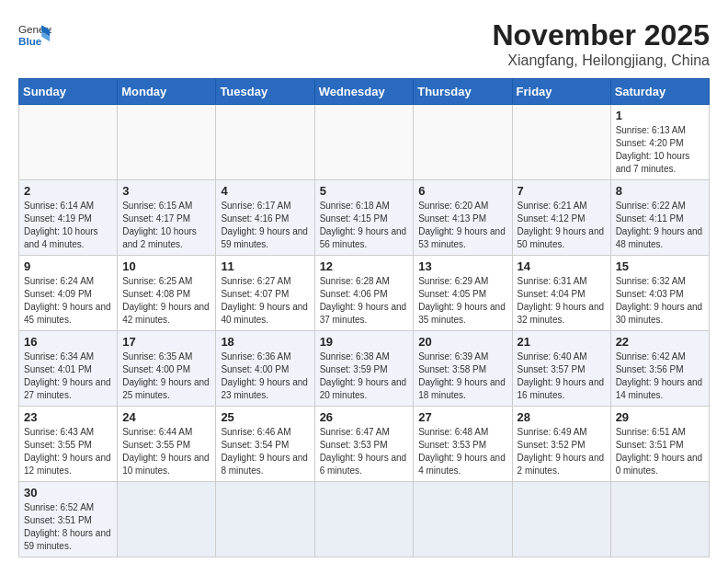  What do you see at coordinates (364, 444) in the screenshot?
I see `calendar-day-cell: 26Sunrise: 6:47 AM Sunset: 3:53 PM Dayli…` at bounding box center [364, 444].